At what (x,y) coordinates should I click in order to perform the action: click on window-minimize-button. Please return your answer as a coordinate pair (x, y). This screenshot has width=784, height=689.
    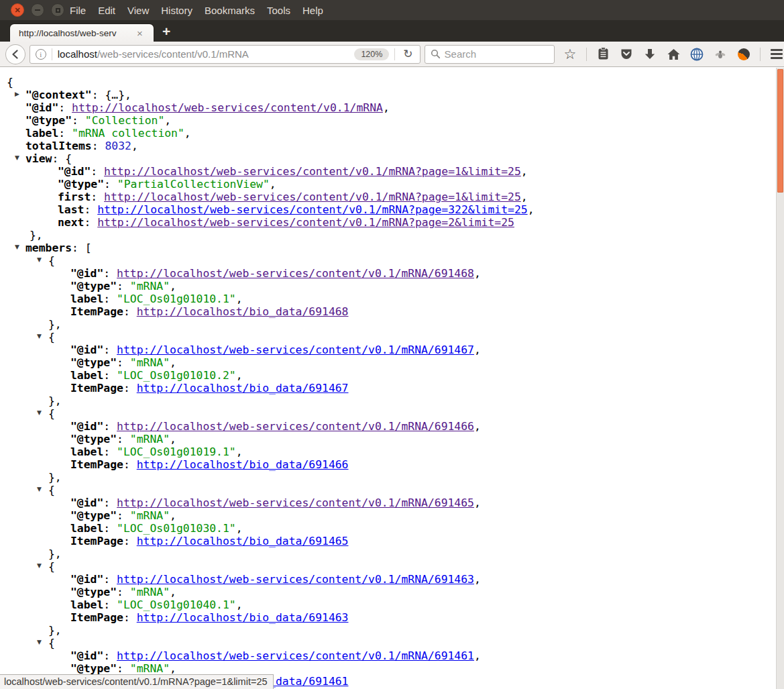
    Looking at the image, I should click on (38, 10).